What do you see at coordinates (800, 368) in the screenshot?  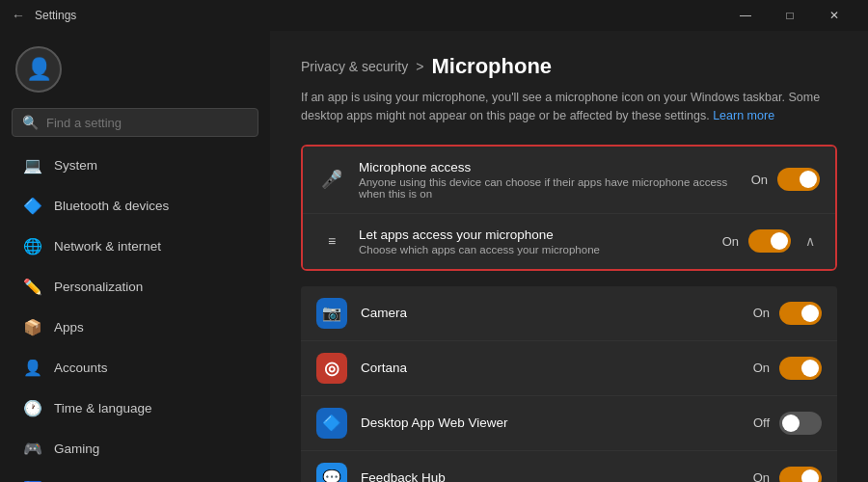 I see `cortana-toggle` at bounding box center [800, 368].